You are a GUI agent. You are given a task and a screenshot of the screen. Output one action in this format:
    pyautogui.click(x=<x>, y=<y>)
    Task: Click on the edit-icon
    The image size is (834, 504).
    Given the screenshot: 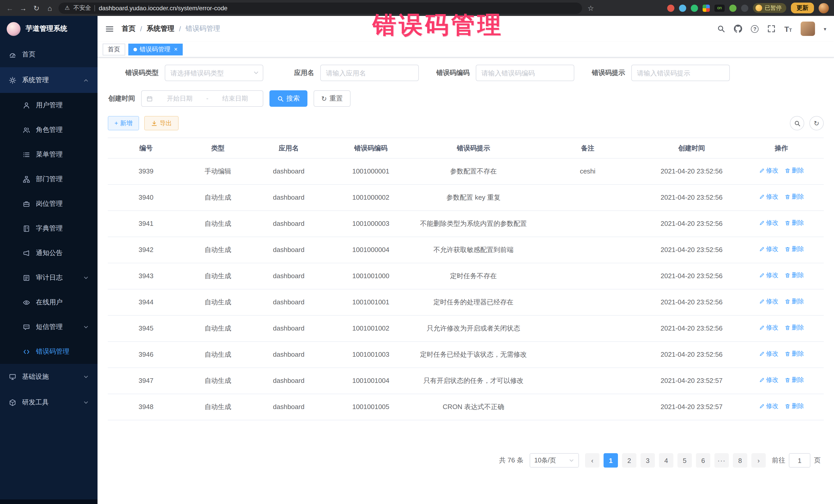 What is the action you would take?
    pyautogui.click(x=762, y=302)
    